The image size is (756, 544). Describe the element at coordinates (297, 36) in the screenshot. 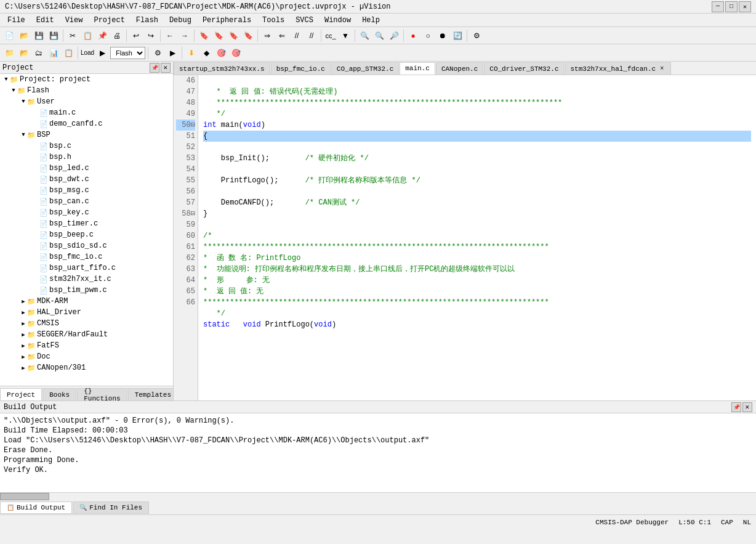

I see `comment-button: //` at that location.